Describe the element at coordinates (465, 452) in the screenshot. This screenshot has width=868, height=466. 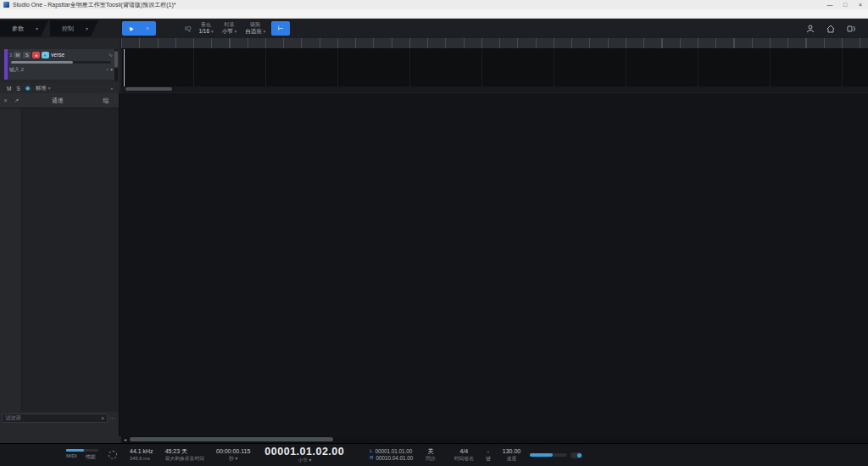
I see `time-signature-value: 4/4` at that location.